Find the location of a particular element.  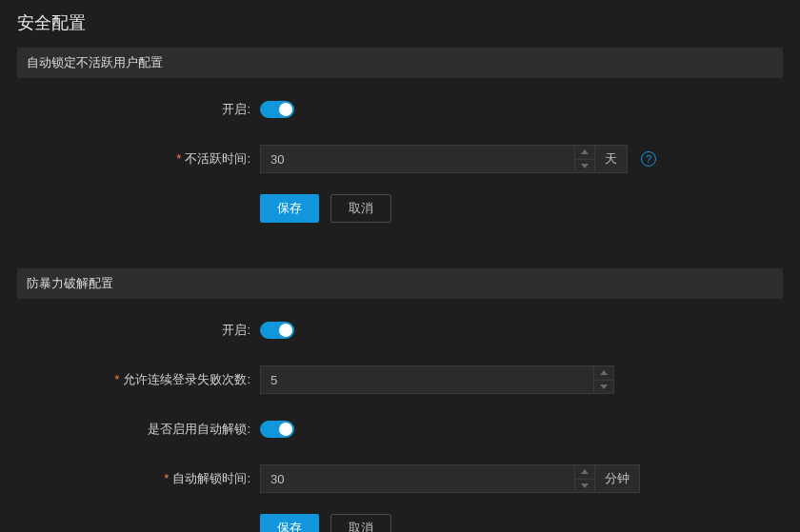

auto-unlock-time-step-up is located at coordinates (585, 472).